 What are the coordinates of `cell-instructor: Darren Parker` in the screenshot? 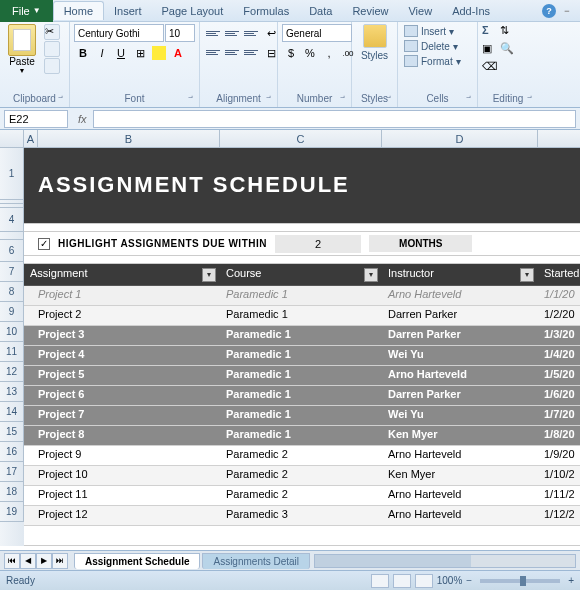 It's located at (460, 396).